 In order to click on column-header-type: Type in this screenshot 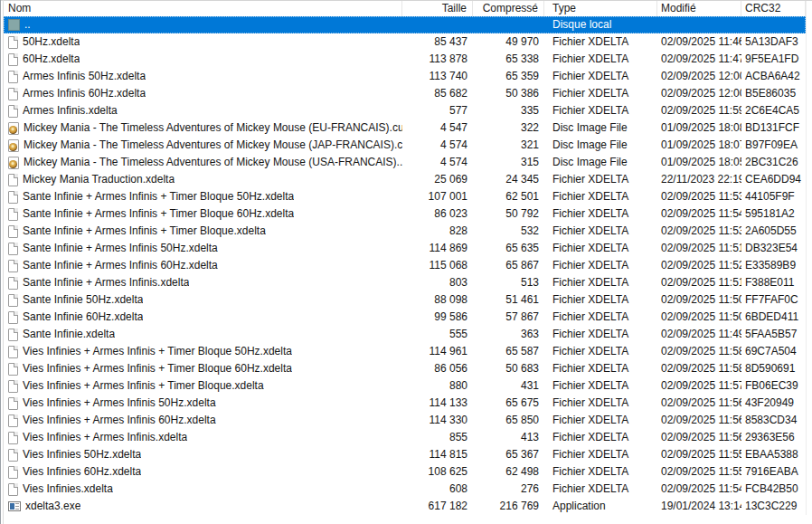, I will do `click(600, 9)`.